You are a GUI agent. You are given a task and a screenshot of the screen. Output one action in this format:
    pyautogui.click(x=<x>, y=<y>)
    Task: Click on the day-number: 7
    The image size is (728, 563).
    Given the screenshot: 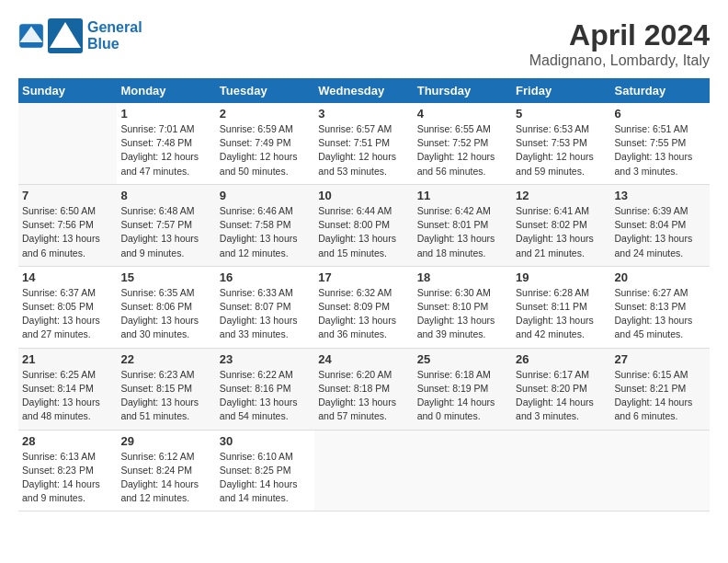 What is the action you would take?
    pyautogui.click(x=68, y=195)
    